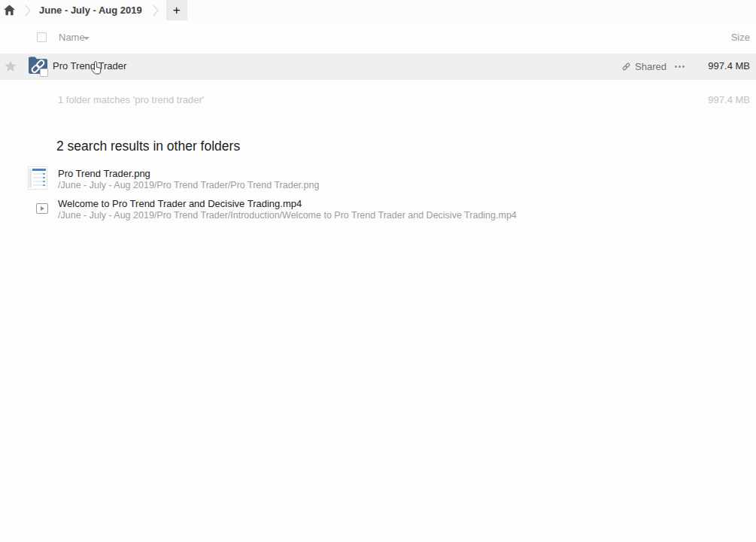 Image resolution: width=756 pixels, height=542 pixels. I want to click on favorite-star-icon, so click(11, 66).